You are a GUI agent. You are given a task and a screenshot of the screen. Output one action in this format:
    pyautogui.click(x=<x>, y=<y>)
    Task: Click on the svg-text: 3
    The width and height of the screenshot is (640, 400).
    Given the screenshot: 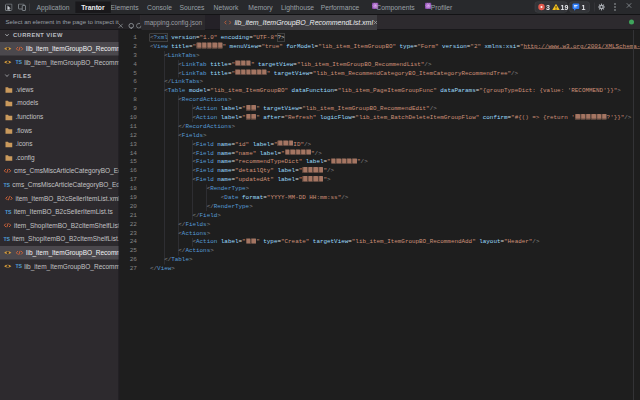 What is the action you would take?
    pyautogui.click(x=548, y=8)
    